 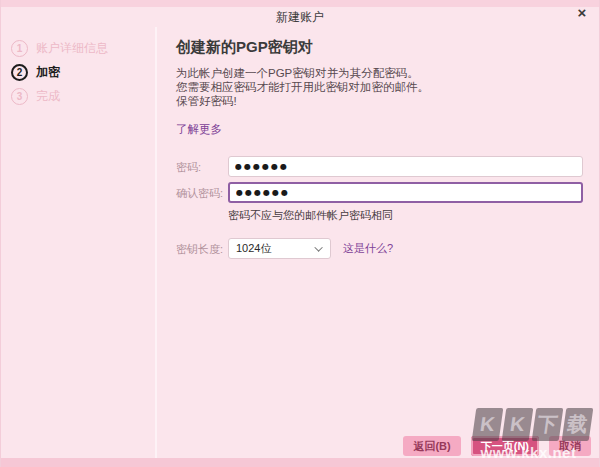 I want to click on step-2-label: 加密, so click(x=48, y=72).